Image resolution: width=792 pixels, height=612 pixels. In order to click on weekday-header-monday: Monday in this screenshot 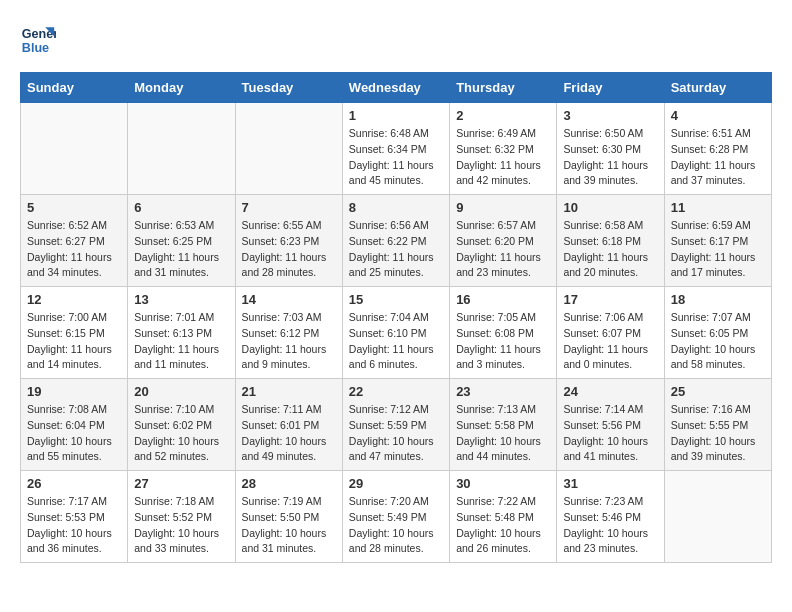, I will do `click(182, 88)`.